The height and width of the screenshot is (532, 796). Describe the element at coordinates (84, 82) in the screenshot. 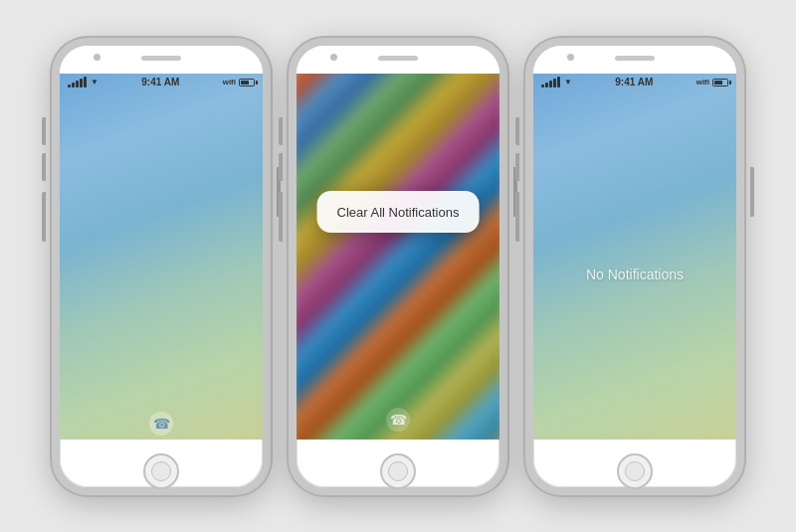

I see `status-bar-left: ▼` at that location.